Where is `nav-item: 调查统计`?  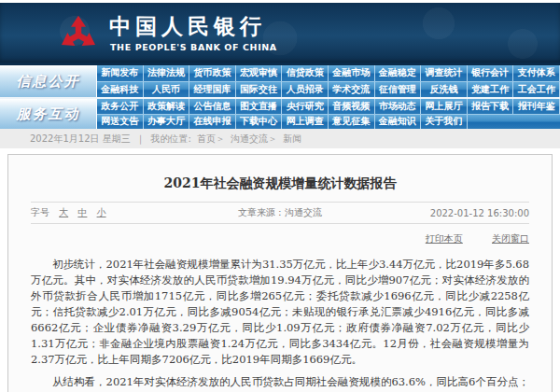
nav-item: 调查统计 is located at coordinates (444, 73).